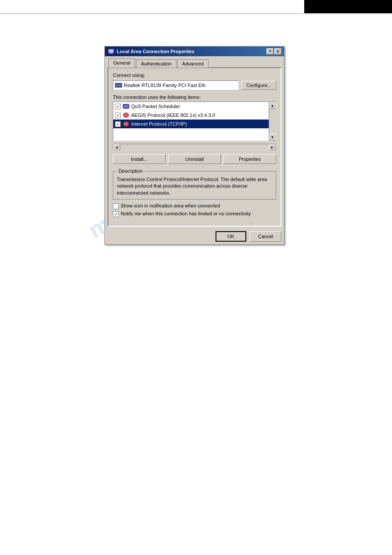 The height and width of the screenshot is (555, 392). I want to click on item-label-qos: QoS Packet Scheduler, so click(155, 106).